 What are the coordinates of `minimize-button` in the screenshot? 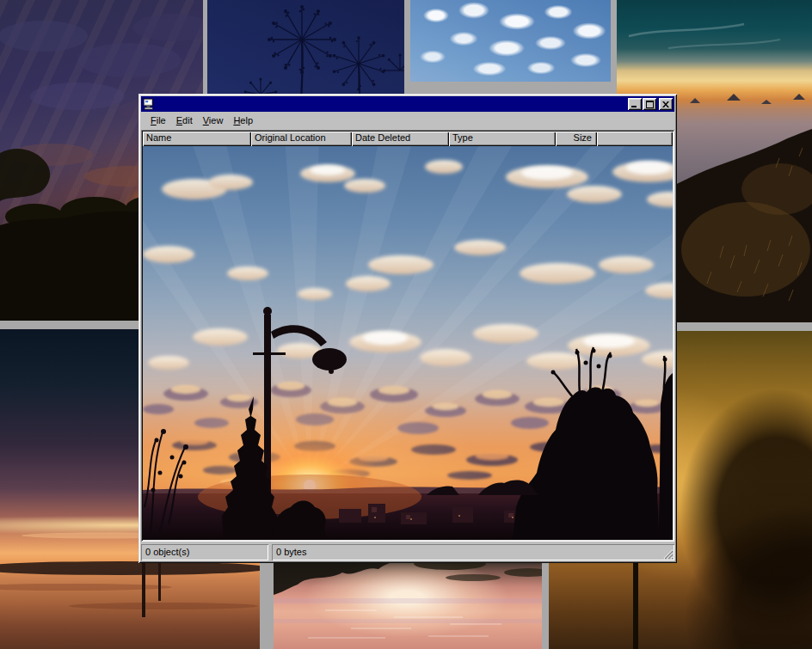 It's located at (635, 104).